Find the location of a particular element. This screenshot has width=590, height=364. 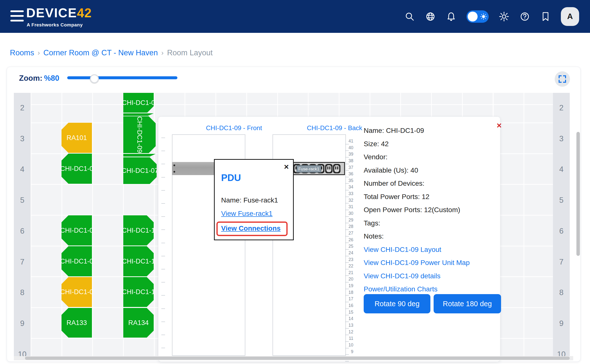

info-field: Open Power Ports: 12(Custom) is located at coordinates (412, 210).